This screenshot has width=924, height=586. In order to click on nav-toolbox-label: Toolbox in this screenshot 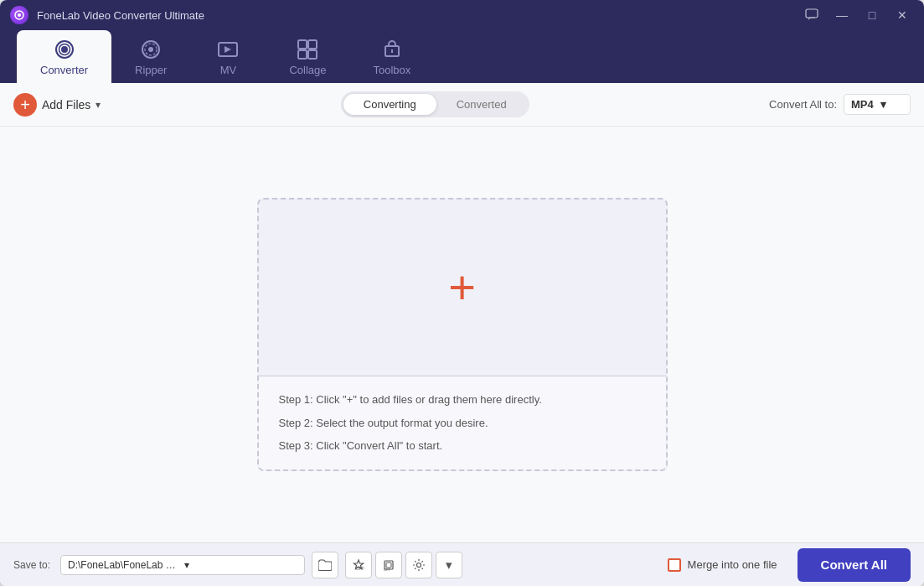, I will do `click(392, 70)`.